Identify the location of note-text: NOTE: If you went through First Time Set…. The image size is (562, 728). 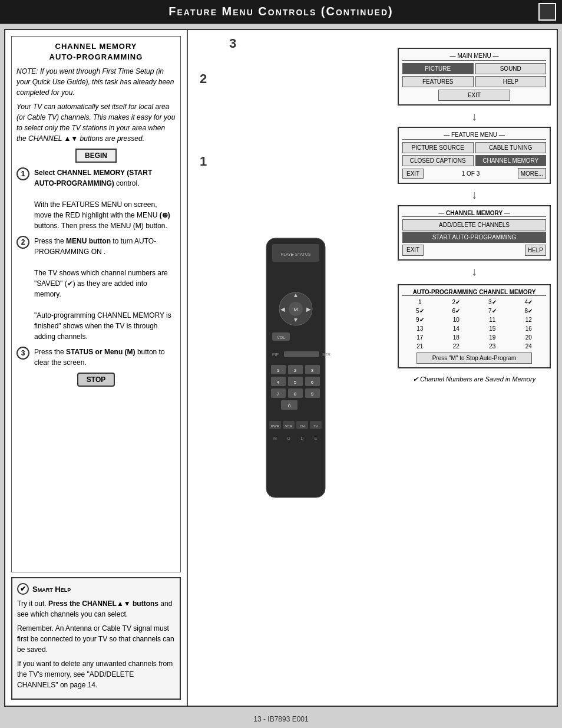
(96, 82).